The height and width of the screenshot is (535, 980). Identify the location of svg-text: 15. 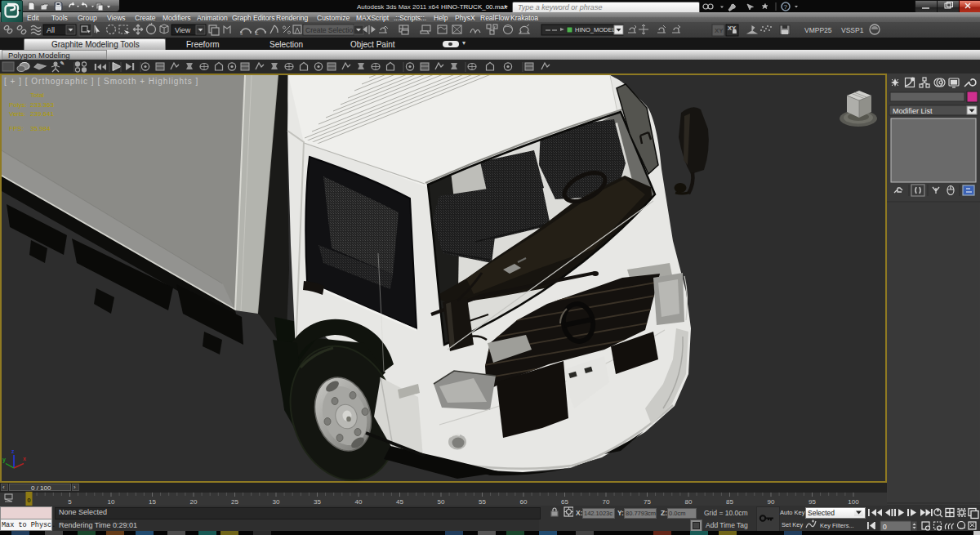
(152, 502).